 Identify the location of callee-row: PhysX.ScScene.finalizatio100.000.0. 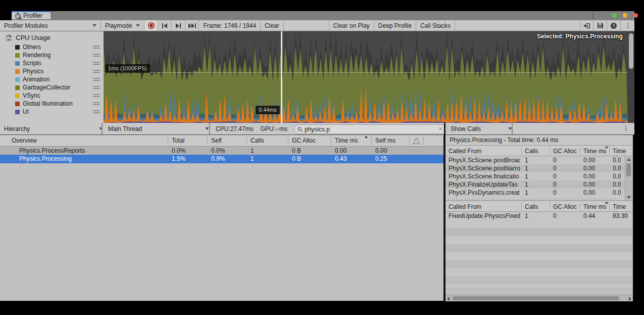
(539, 176).